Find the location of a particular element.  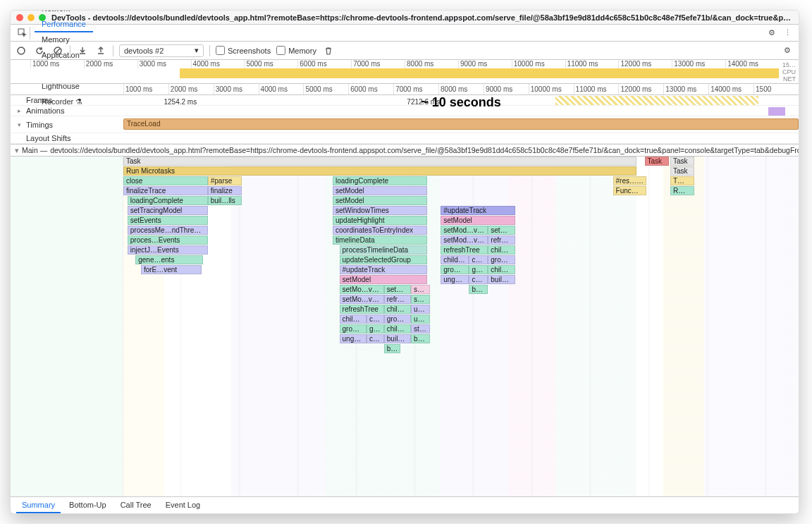

record-button is located at coordinates (21, 51).